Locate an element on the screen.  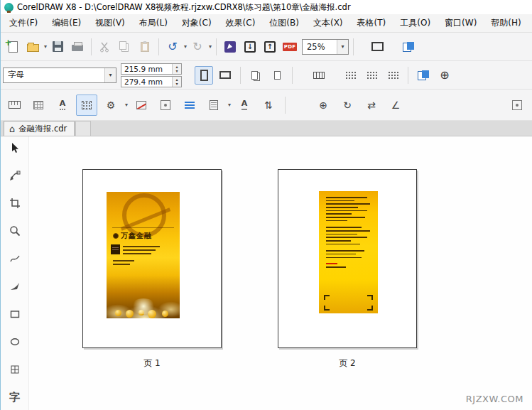
current-page-button is located at coordinates (277, 75).